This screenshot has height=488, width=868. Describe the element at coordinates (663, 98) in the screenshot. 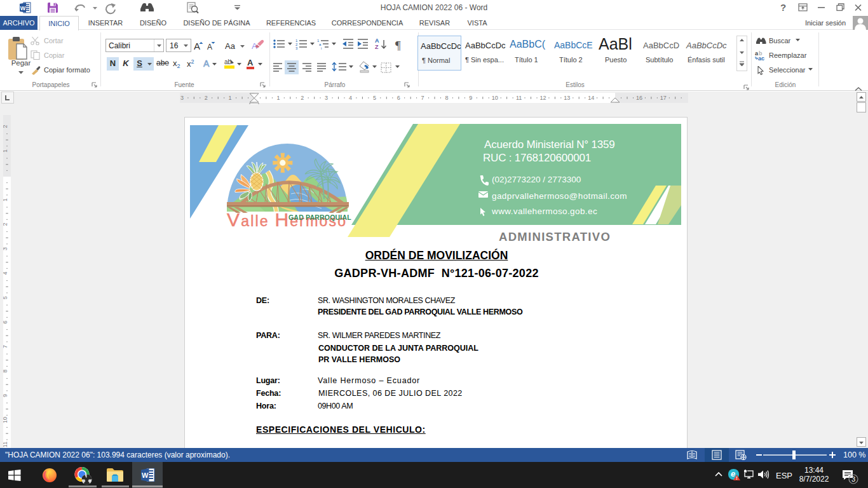

I see `svg-text: 17` at that location.